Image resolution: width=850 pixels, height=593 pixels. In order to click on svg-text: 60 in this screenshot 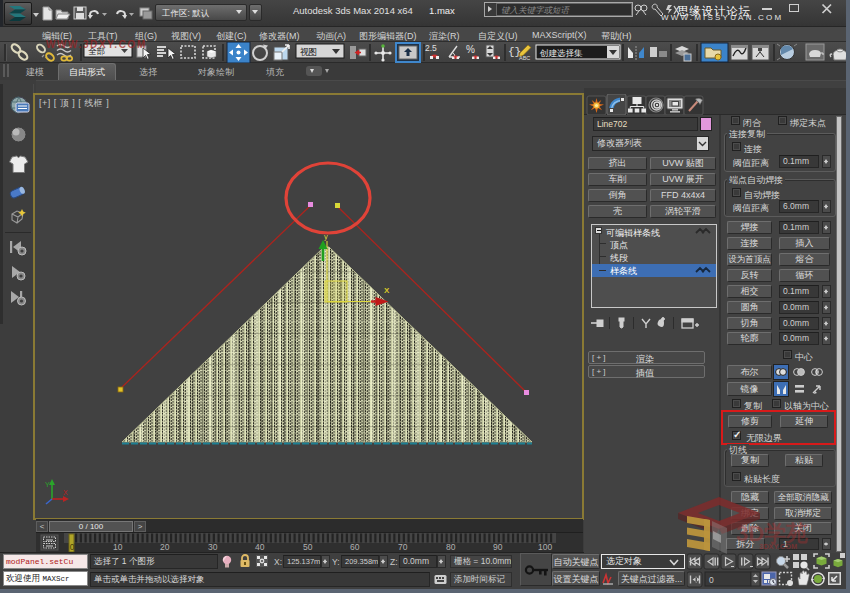, I will do `click(355, 547)`.